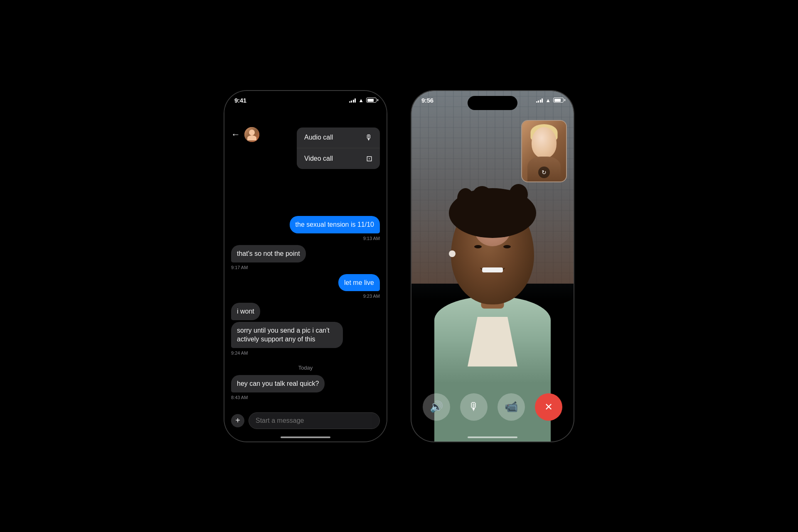  What do you see at coordinates (544, 151) in the screenshot?
I see `self-preview: ↻` at bounding box center [544, 151].